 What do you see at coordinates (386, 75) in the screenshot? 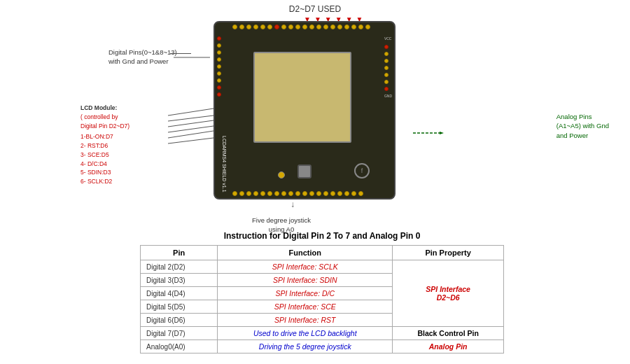
I see `pin-right-a4` at bounding box center [386, 75].